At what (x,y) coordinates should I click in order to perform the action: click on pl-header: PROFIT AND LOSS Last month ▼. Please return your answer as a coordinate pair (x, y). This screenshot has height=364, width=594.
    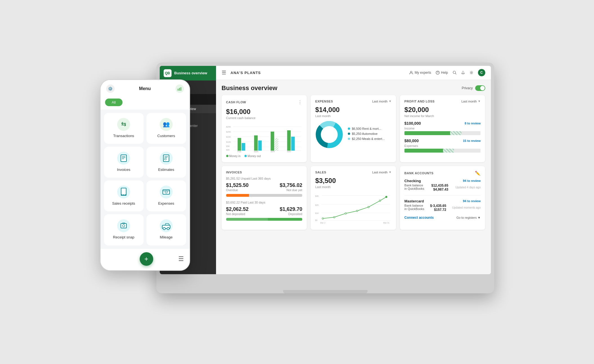
    Looking at the image, I should click on (443, 101).